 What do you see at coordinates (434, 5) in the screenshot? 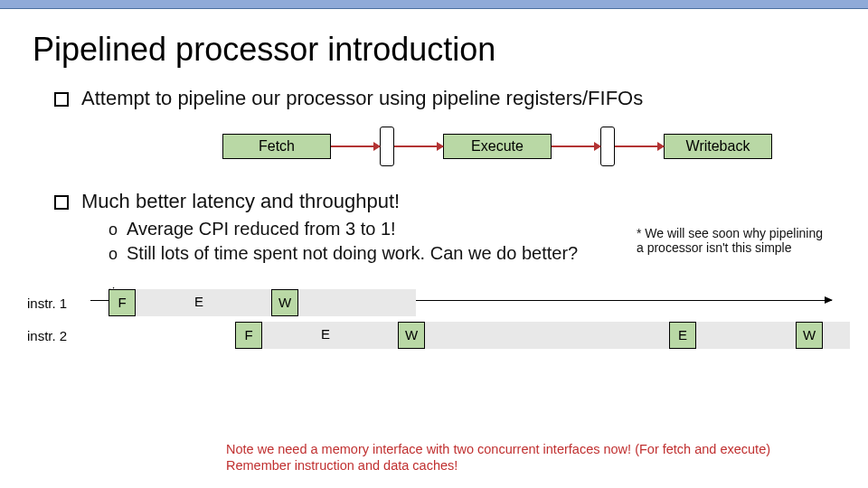
I see `header-bar` at bounding box center [434, 5].